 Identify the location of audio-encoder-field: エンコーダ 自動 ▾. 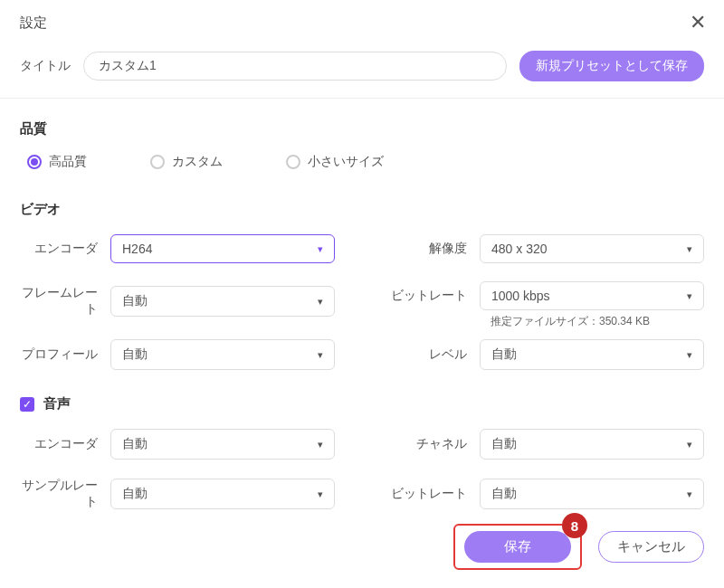
(177, 444).